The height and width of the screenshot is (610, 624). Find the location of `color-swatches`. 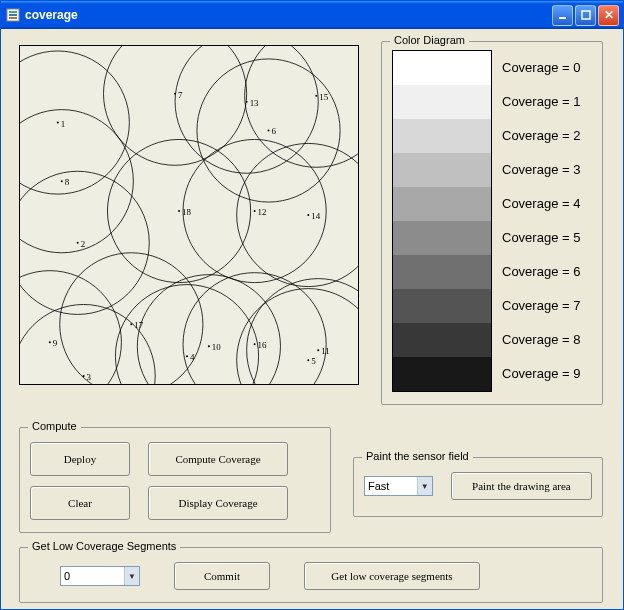

color-swatches is located at coordinates (442, 221).